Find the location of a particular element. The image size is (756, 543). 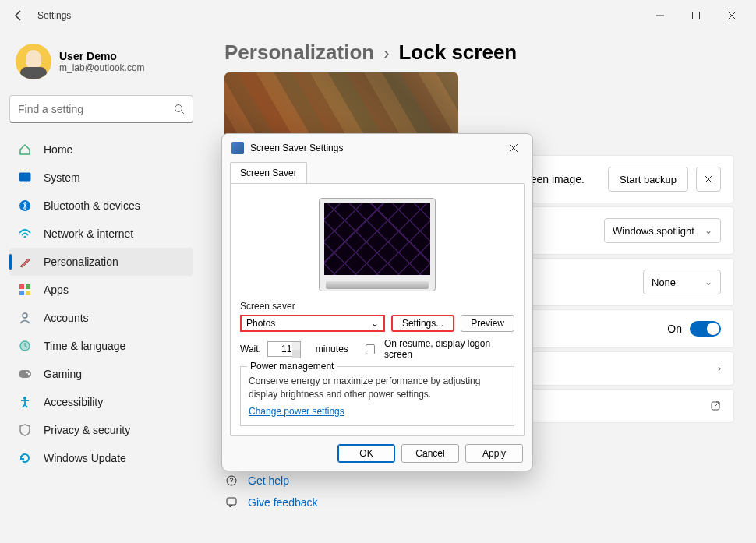

nav-system: System is located at coordinates (101, 178).